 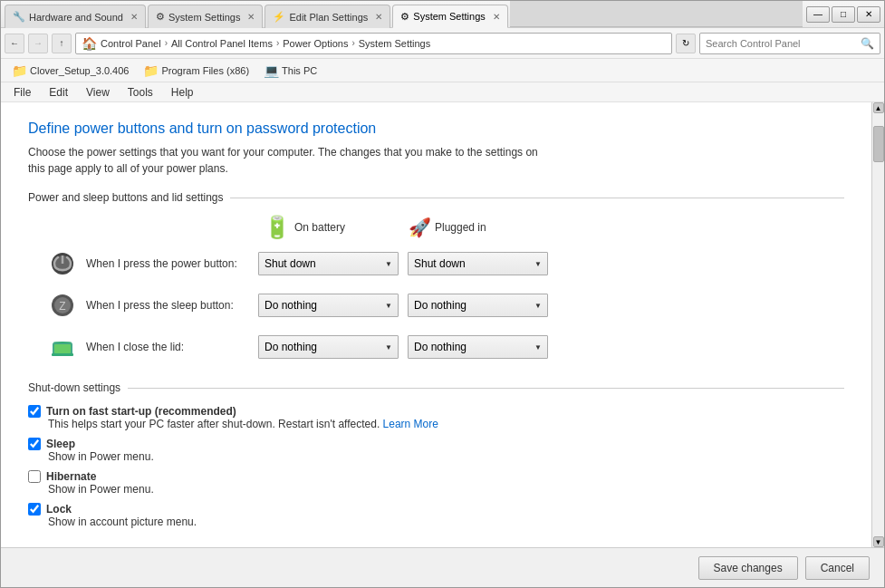 What do you see at coordinates (62, 43) in the screenshot?
I see `up-button: ↑` at bounding box center [62, 43].